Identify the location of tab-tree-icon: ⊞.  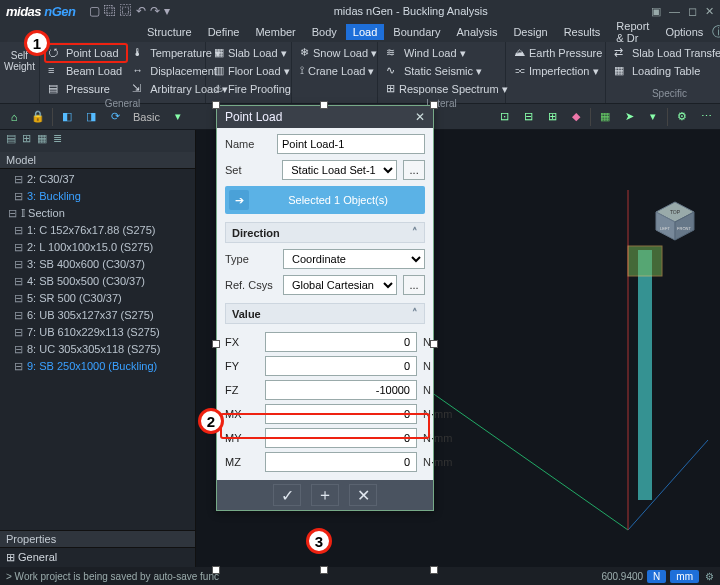
(26, 141).